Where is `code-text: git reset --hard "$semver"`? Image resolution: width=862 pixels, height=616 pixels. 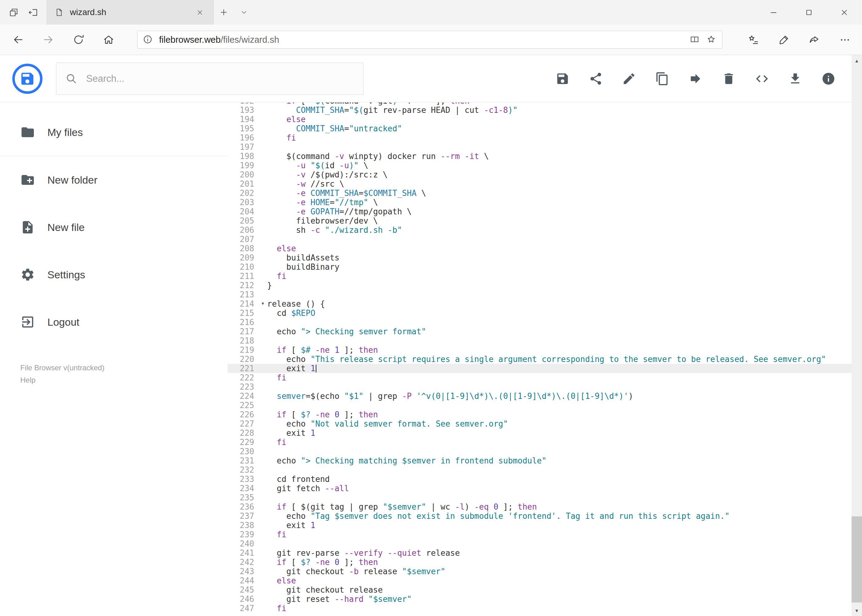 code-text: git reset --hard "$semver" is located at coordinates (335, 599).